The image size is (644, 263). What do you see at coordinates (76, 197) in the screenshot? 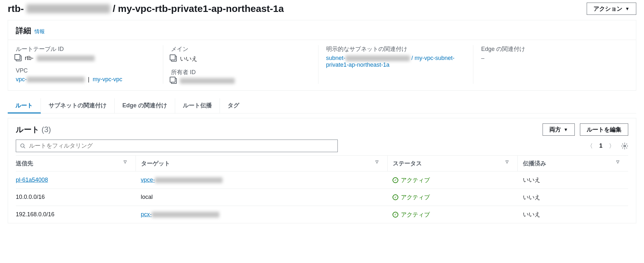
I see `destination-value: 10.0.0.0/16` at bounding box center [76, 197].